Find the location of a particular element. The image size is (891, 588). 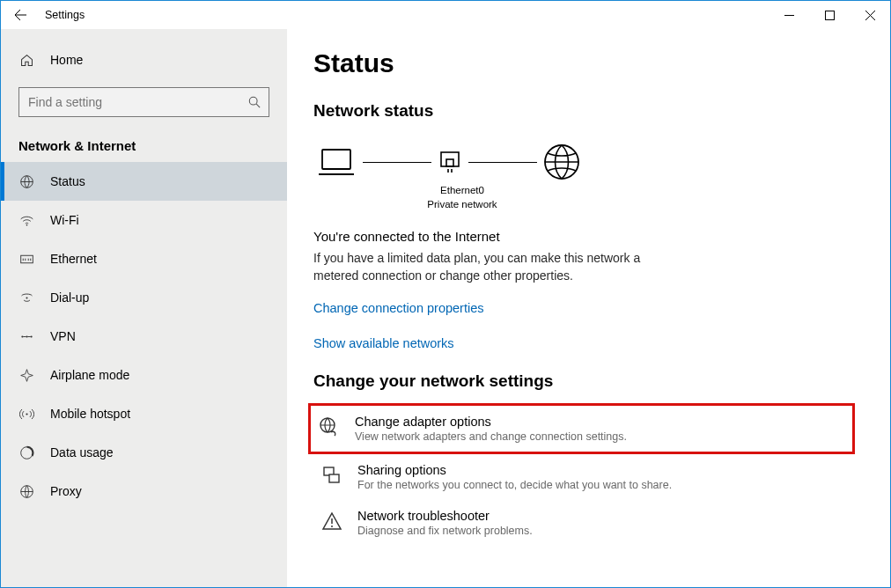

wifi-icon is located at coordinates (26, 220).